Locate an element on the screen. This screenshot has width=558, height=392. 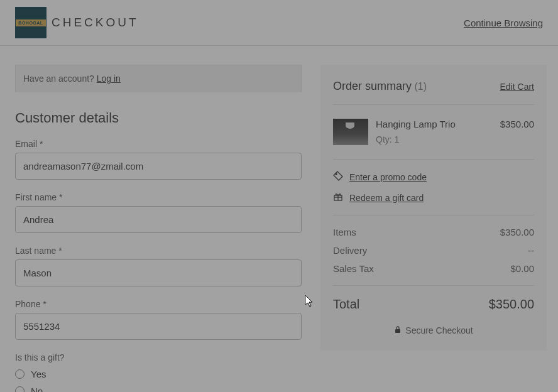
phone-input is located at coordinates (158, 327).